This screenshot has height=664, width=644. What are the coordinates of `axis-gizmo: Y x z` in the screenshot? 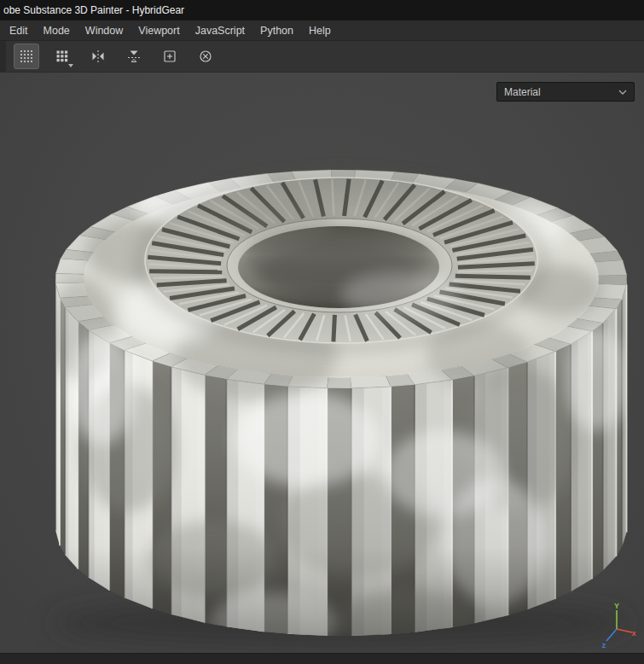 It's located at (617, 626).